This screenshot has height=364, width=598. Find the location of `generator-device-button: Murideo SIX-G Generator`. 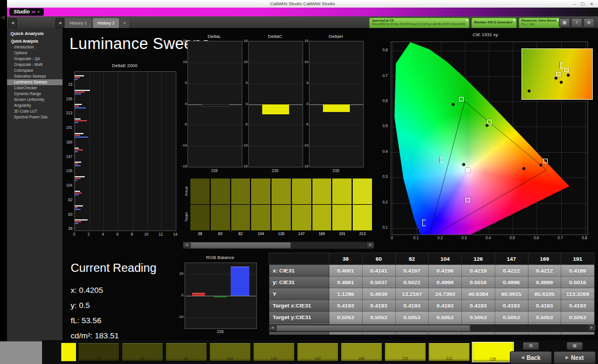

generator-device-button: Murideo SIX-G Generator is located at coordinates (494, 23).